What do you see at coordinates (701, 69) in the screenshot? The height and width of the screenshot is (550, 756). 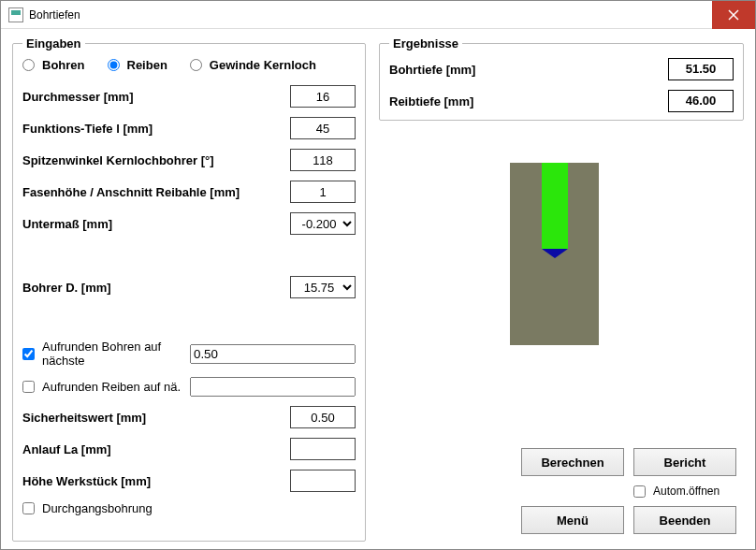 I see `bohrtiefe-value: 51.50` at bounding box center [701, 69].